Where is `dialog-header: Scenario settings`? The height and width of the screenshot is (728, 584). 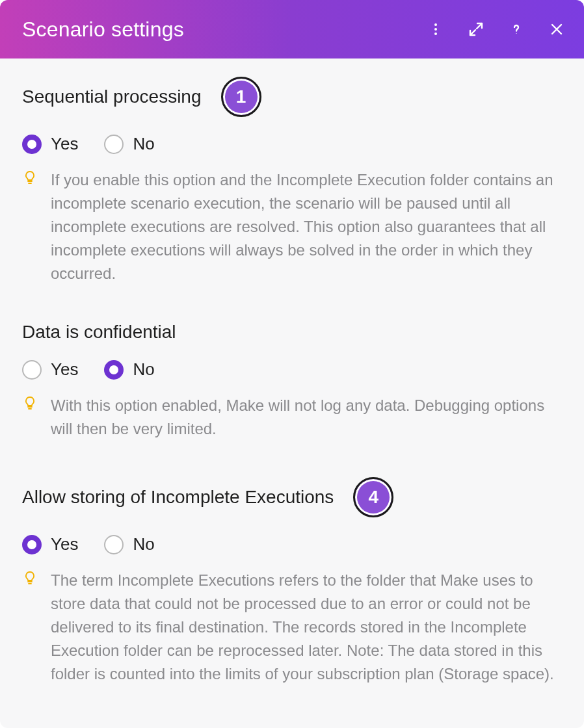 dialog-header: Scenario settings is located at coordinates (292, 29).